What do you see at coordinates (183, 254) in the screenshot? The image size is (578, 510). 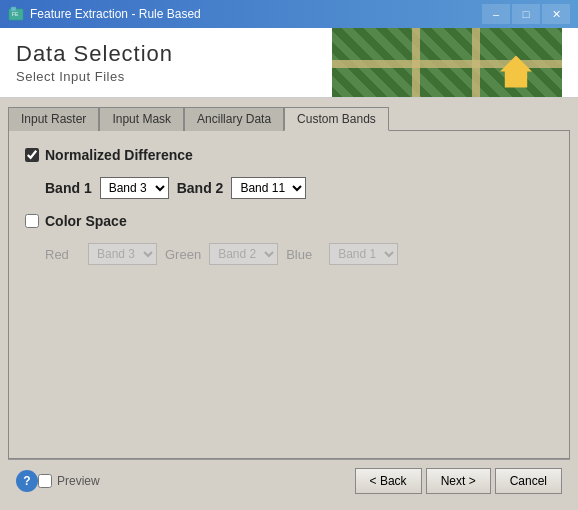 I see `green-label: Green` at bounding box center [183, 254].